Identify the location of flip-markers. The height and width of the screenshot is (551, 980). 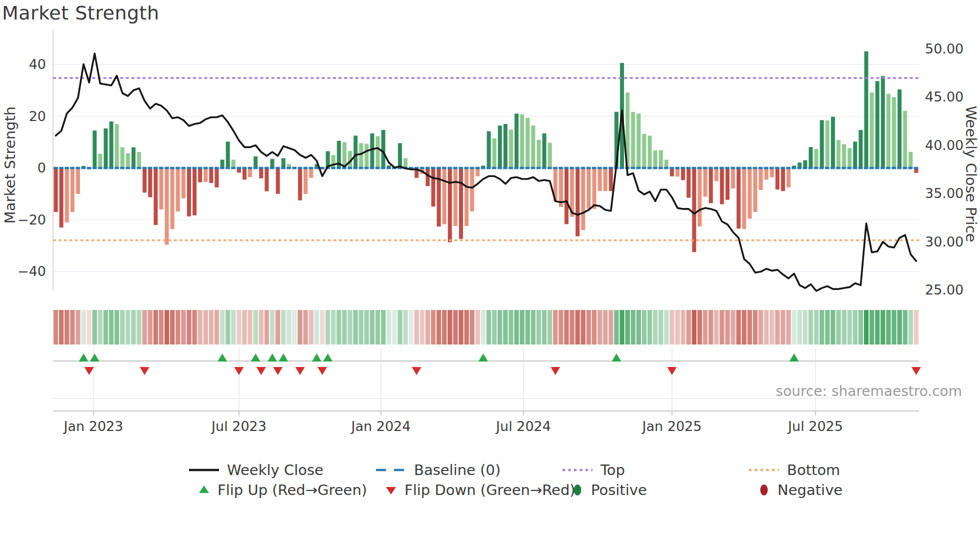
(487, 380).